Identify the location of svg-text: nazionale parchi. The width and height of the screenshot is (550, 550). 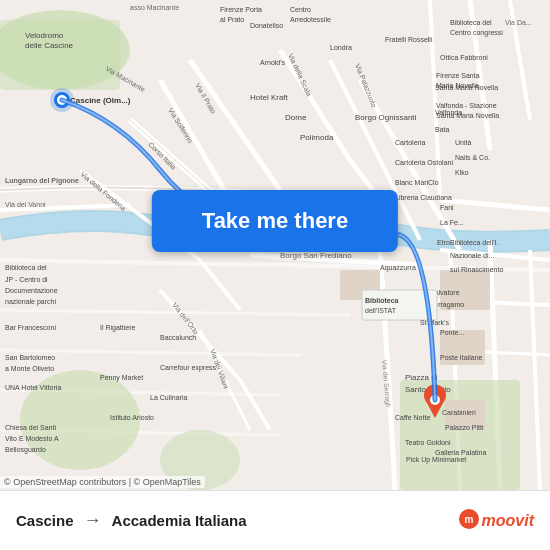
(30, 302).